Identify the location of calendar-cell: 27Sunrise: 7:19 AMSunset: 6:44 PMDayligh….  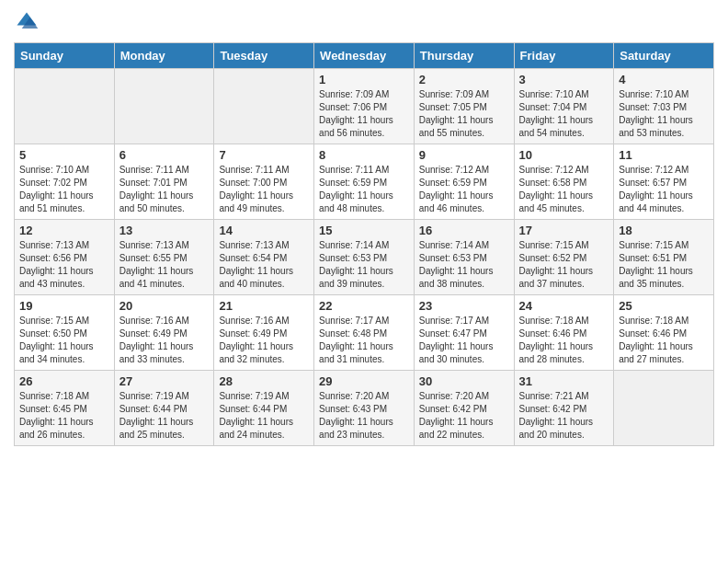
(164, 408).